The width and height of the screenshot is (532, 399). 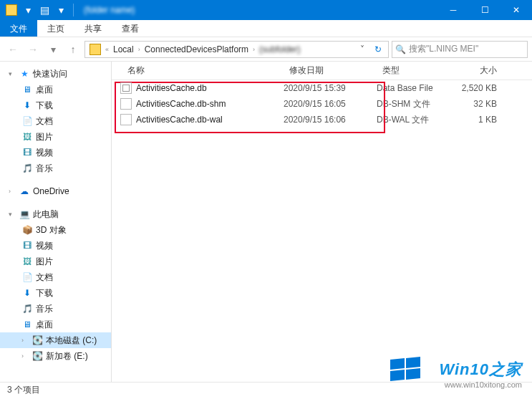 What do you see at coordinates (516, 10) in the screenshot?
I see `close-button: ✕` at bounding box center [516, 10].